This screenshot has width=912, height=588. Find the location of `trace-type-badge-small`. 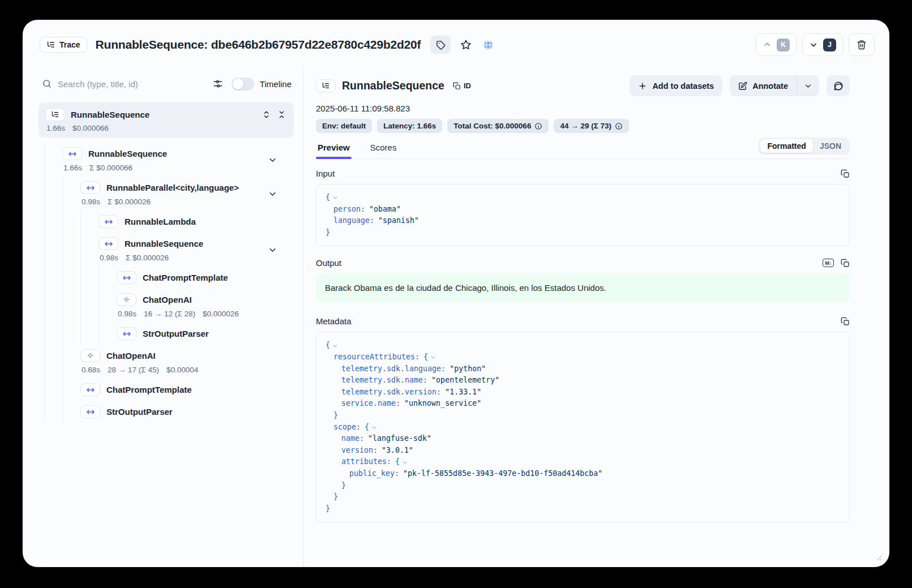

trace-type-badge-small is located at coordinates (55, 114).